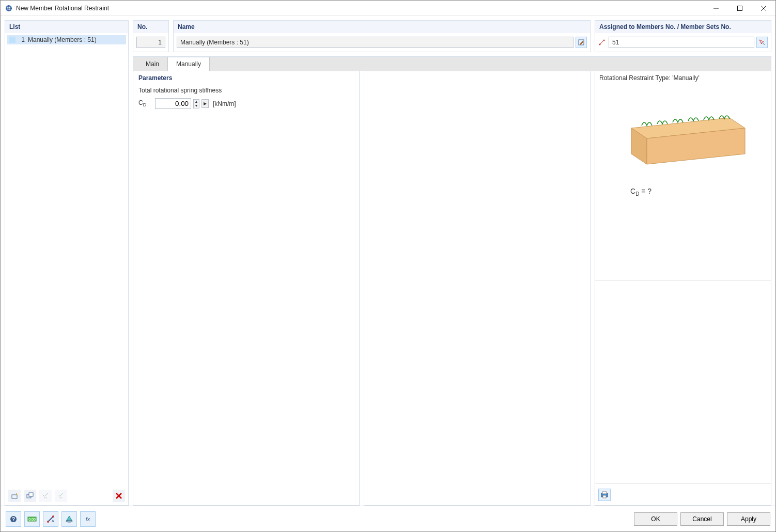 The height and width of the screenshot is (532, 776). I want to click on units-button: 0.00, so click(32, 519).